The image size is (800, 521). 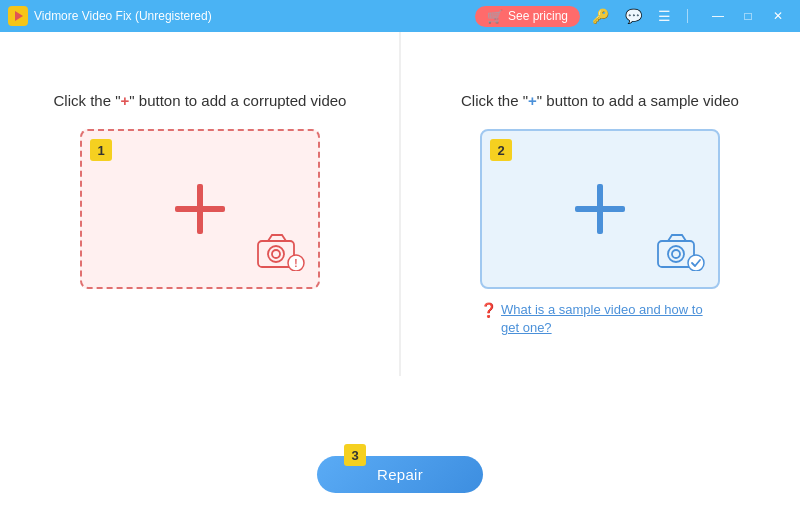 What do you see at coordinates (688, 16) in the screenshot?
I see `titlebar-separator` at bounding box center [688, 16].